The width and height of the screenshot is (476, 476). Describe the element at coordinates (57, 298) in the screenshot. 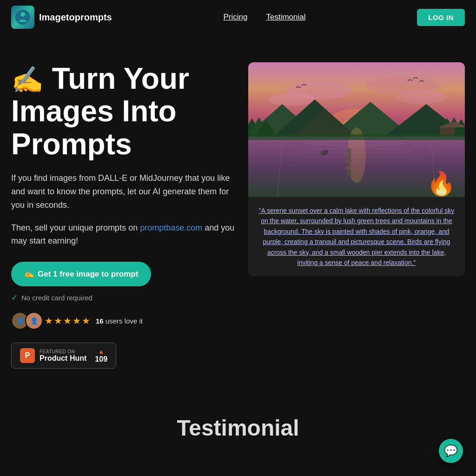

I see `no-cc-label: No credit card required` at that location.